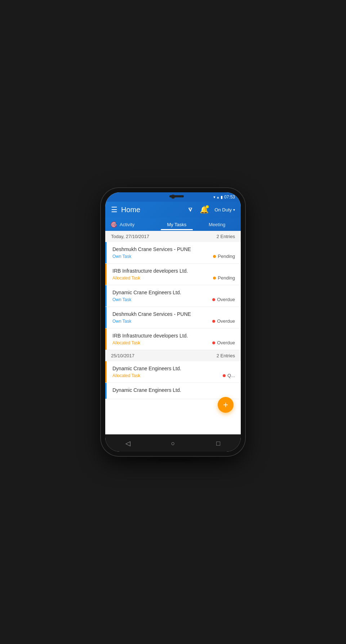  Describe the element at coordinates (229, 375) in the screenshot. I see `task-status: Q...` at that location.